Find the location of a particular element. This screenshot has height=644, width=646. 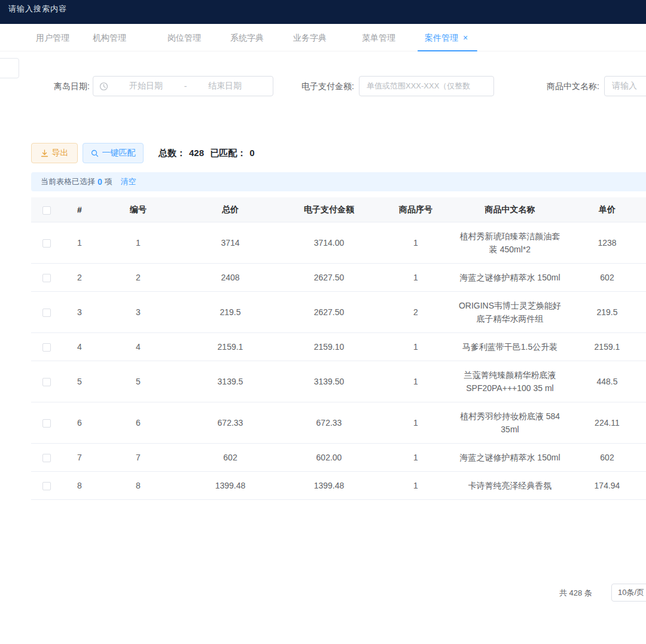

one-click-match-button: 一键匹配 is located at coordinates (113, 153).